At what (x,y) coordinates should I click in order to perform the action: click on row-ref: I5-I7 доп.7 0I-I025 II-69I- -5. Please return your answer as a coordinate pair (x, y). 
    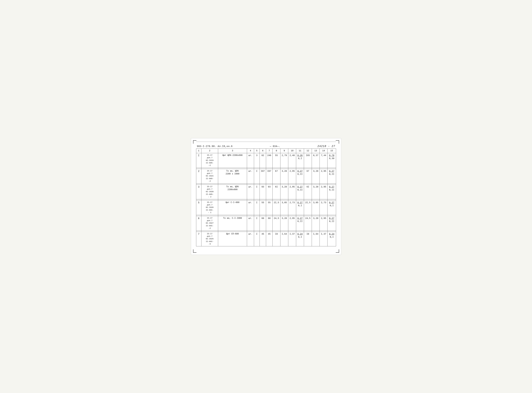
    Looking at the image, I should click on (210, 239).